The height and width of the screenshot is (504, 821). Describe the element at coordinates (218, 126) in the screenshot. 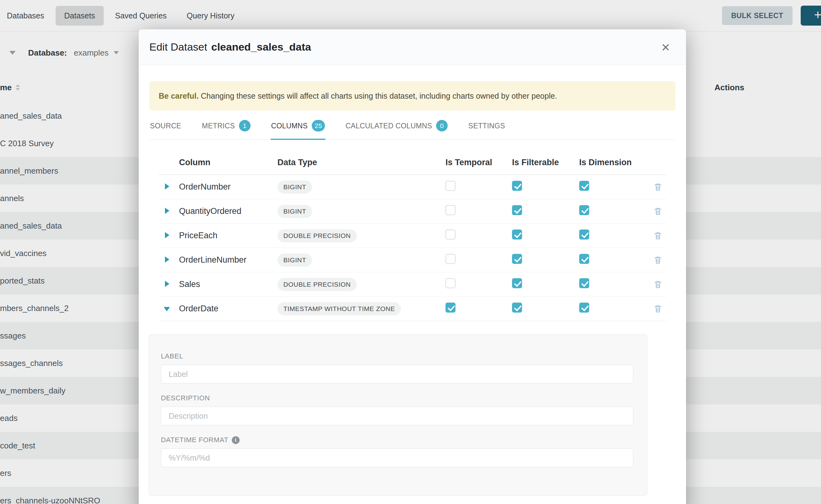

I see `tab-label: METRICS` at that location.